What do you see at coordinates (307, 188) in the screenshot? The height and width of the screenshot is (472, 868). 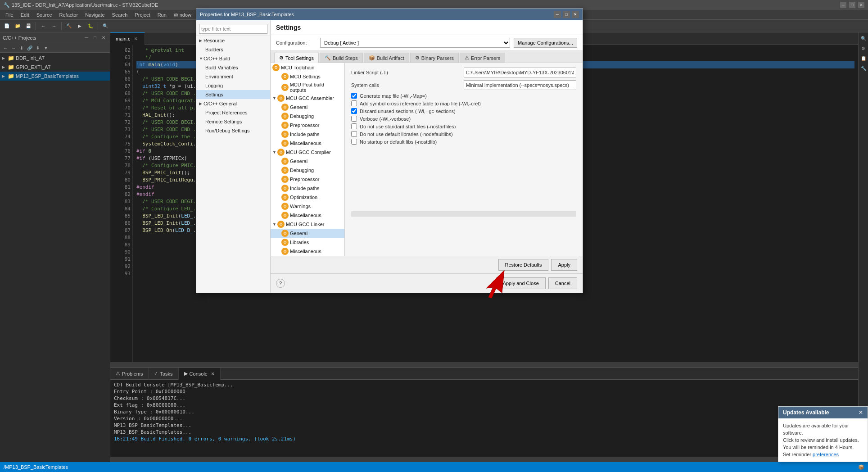 I see `nav-comp-includepaths: ⚙ Include paths` at bounding box center [307, 188].